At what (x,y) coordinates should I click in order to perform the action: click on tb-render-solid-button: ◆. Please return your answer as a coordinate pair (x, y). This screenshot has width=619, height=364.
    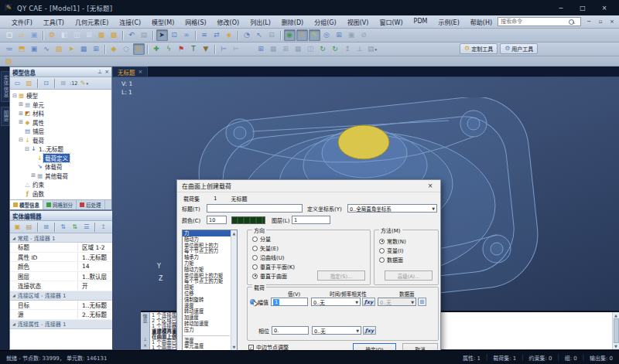
    Looking at the image, I should click on (115, 49).